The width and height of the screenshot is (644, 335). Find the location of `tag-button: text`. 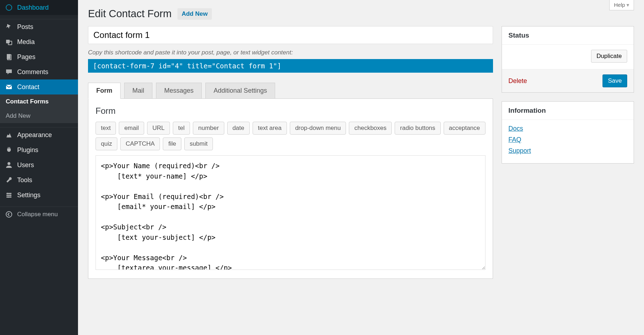

tag-button: text is located at coordinates (106, 128).